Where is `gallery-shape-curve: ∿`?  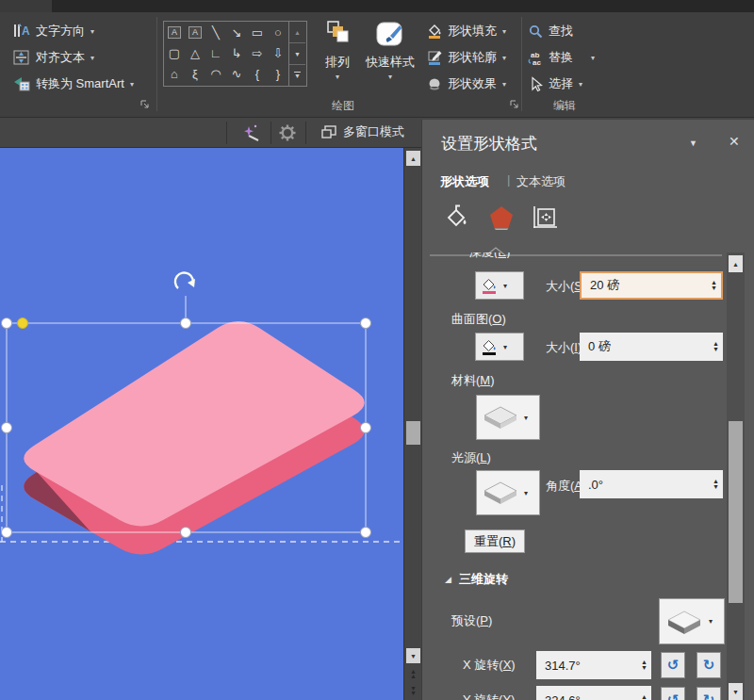 gallery-shape-curve: ∿ is located at coordinates (237, 73).